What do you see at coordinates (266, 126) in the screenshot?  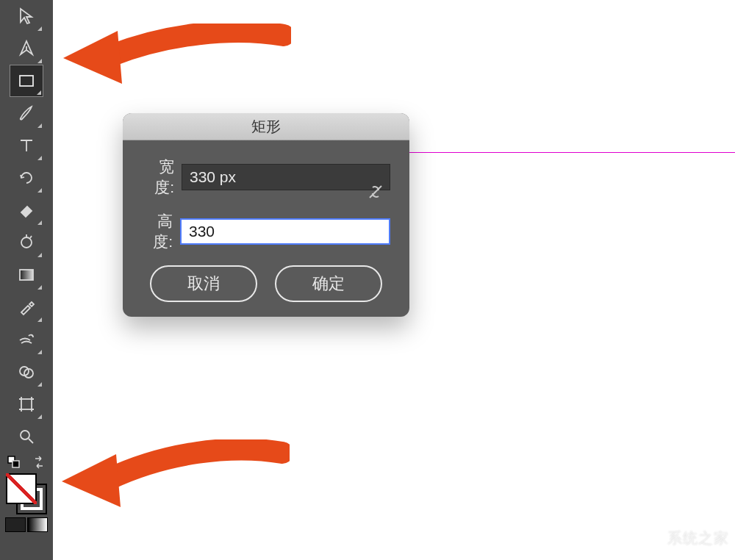 I see `dialog-title: 矩形` at bounding box center [266, 126].